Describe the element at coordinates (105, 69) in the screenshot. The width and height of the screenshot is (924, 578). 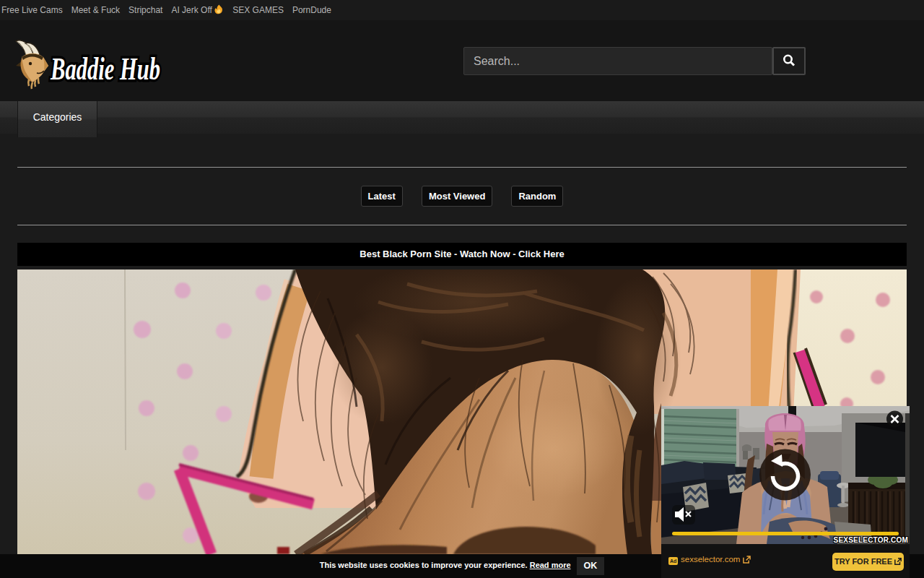
I see `svg-text: Baddie Hub` at that location.